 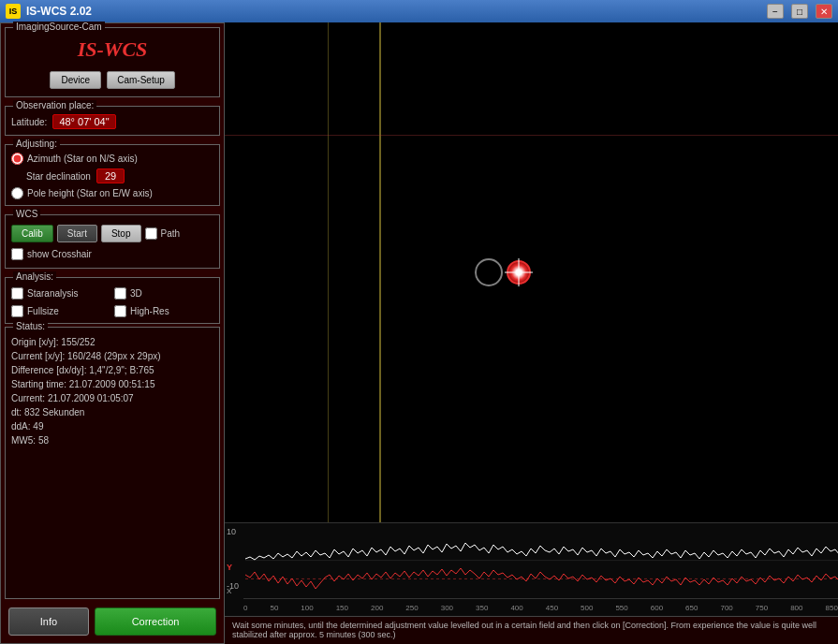 What do you see at coordinates (112, 399) in the screenshot?
I see `status-current-time: Current: 21.07.2009 01:05:07` at bounding box center [112, 399].